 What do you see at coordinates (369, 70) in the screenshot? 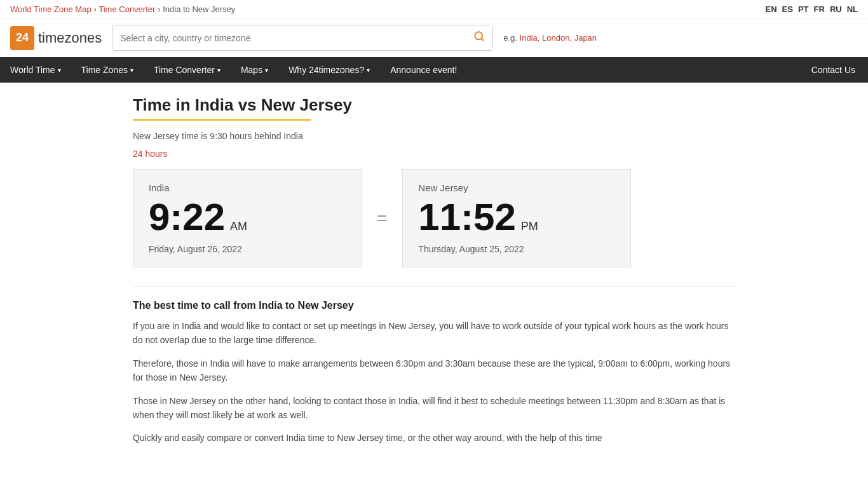
I see `nav-why-chevron: ▾` at bounding box center [369, 70].